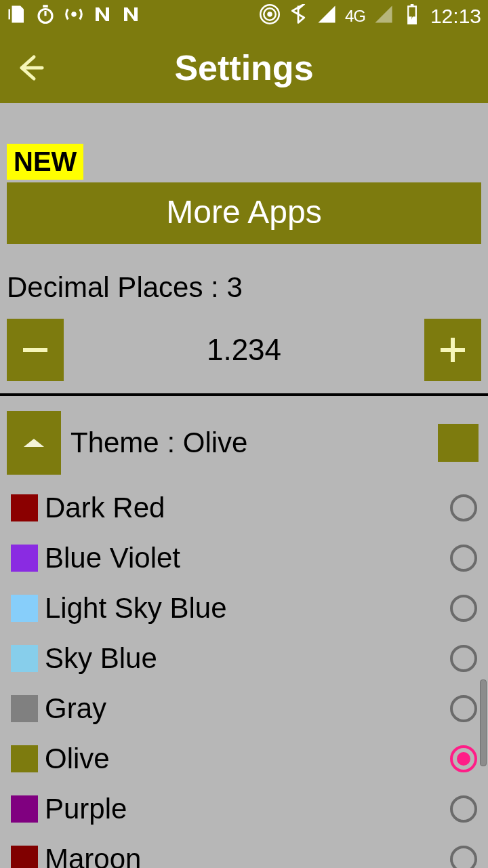  I want to click on theme-name: Light Sky Blue, so click(247, 608).